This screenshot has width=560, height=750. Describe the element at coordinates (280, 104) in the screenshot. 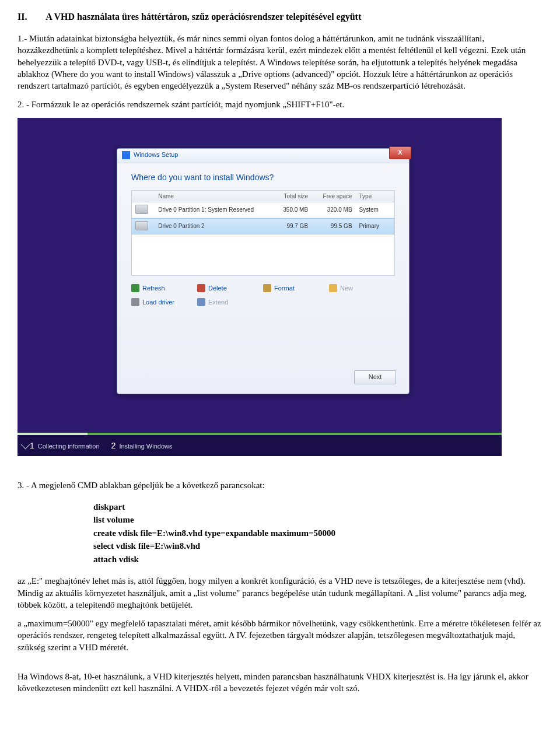

I see `paragraph-2: 2. - Formázzuk le az operációs rendszern…` at that location.